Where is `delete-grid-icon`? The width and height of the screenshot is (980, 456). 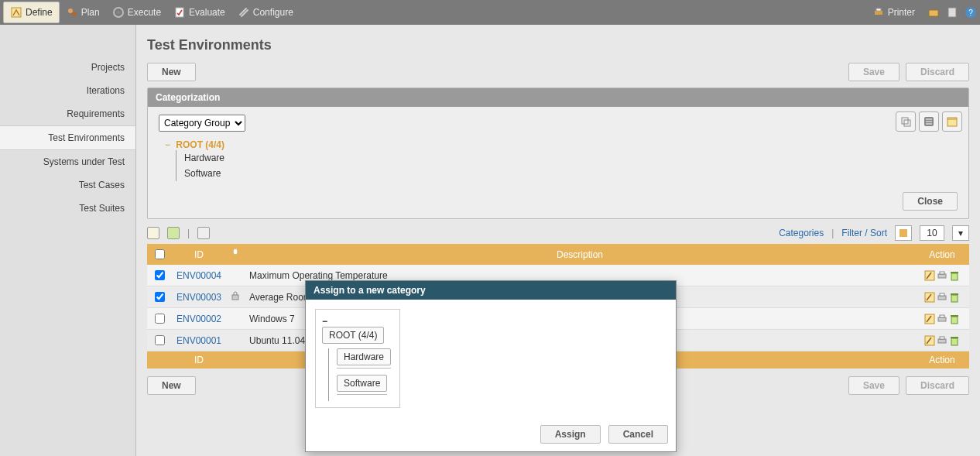 delete-grid-icon is located at coordinates (173, 233).